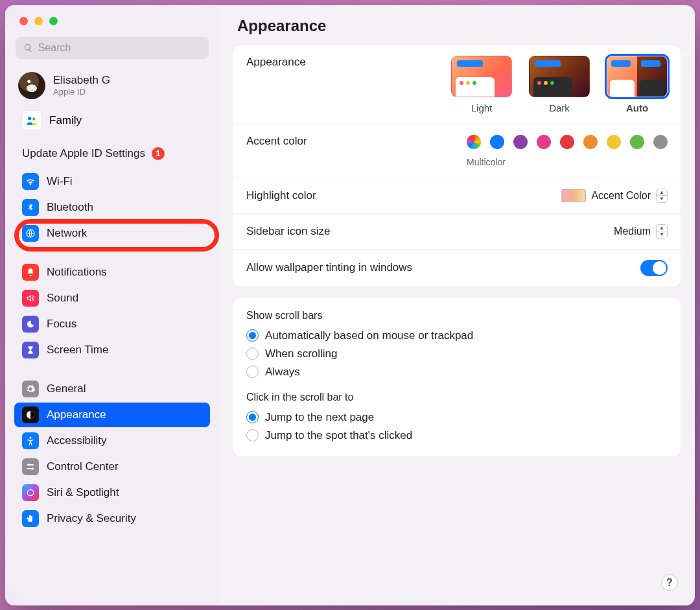 Image resolution: width=700 pixels, height=610 pixels. I want to click on sidebar-item-privacy: Privacy & Security, so click(112, 519).